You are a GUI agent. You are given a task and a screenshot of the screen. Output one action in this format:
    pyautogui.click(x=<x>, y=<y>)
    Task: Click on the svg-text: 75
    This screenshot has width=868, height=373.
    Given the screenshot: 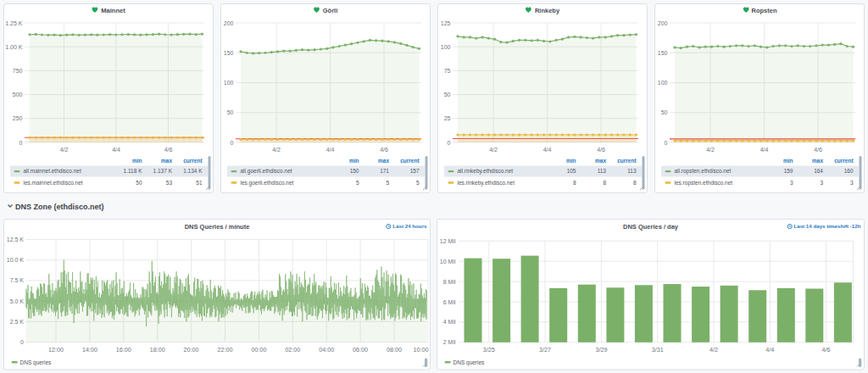 What is the action you would take?
    pyautogui.click(x=448, y=71)
    